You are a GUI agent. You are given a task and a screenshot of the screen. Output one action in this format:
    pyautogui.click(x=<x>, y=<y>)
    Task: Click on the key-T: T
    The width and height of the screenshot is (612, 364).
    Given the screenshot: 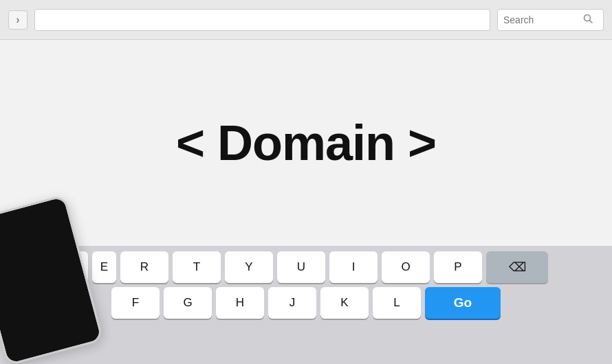 What is the action you would take?
    pyautogui.click(x=197, y=267)
    